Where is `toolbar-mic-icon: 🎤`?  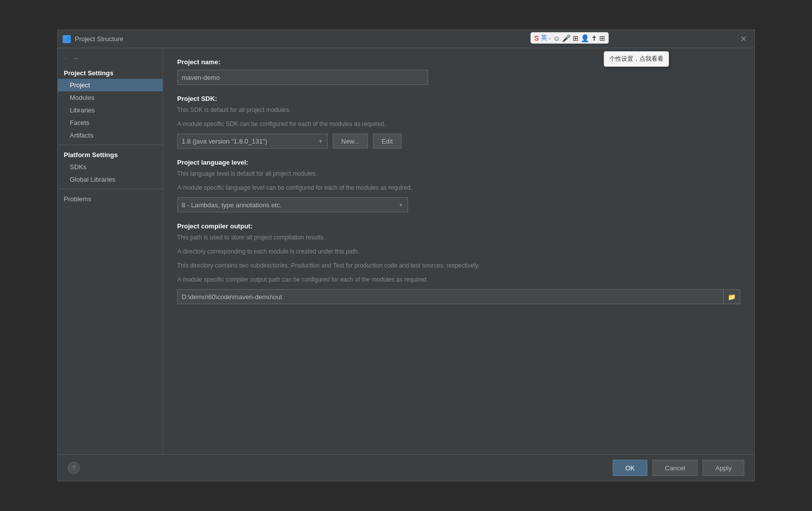 toolbar-mic-icon: 🎤 is located at coordinates (566, 38).